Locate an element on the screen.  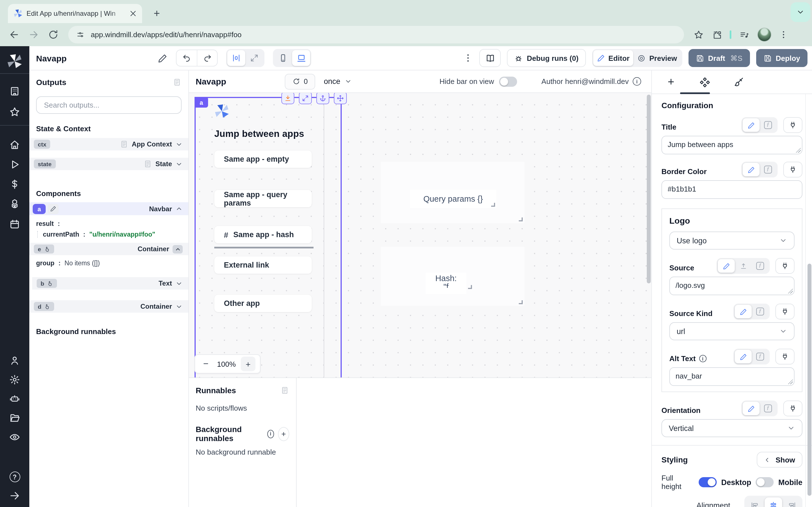
navbar-component-selection: a is located at coordinates (268, 237).